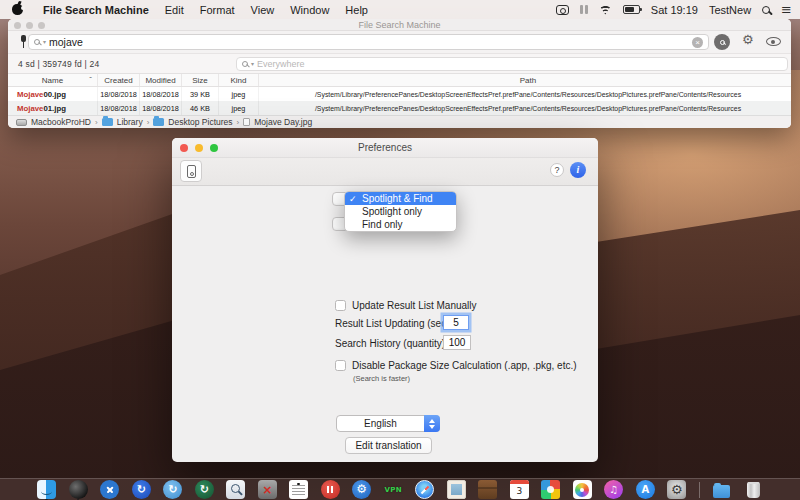  I want to click on dock-icon-app-store: A, so click(646, 490).